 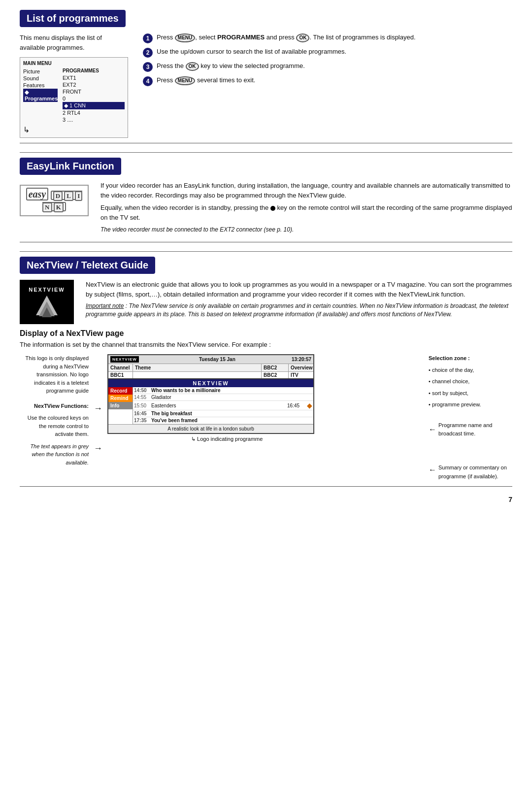 What do you see at coordinates (74, 86) in the screenshot?
I see `programmes-left: This menu displays the list of available…` at bounding box center [74, 86].